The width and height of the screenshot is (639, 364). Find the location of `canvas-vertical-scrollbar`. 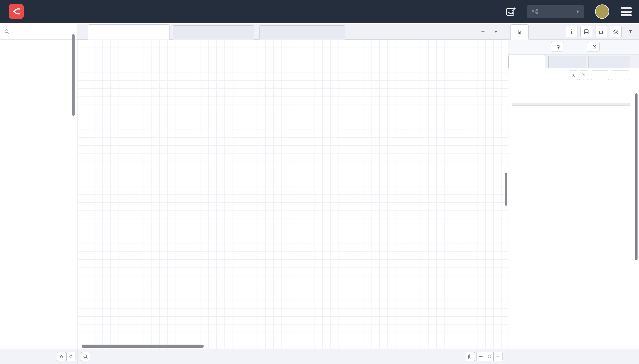

canvas-vertical-scrollbar is located at coordinates (506, 190).